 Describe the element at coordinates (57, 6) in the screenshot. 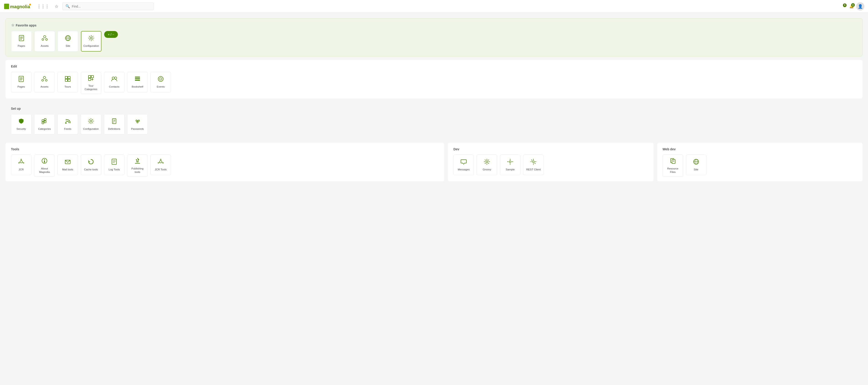

I see `star-icon: ☆` at that location.